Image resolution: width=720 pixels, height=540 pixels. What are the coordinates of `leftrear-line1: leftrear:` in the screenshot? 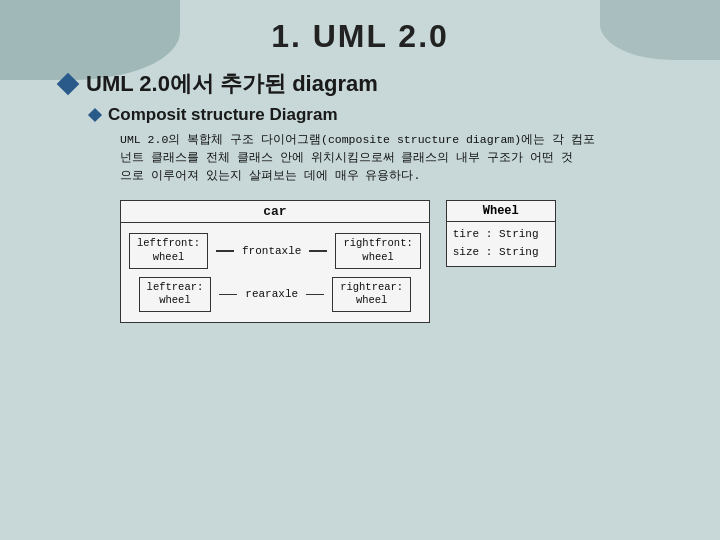 It's located at (176, 288).